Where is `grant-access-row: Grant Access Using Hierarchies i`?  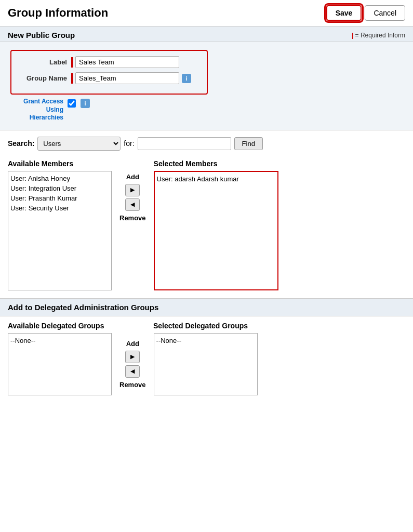 grant-access-row: Grant Access Using Hierarchies i is located at coordinates (207, 110).